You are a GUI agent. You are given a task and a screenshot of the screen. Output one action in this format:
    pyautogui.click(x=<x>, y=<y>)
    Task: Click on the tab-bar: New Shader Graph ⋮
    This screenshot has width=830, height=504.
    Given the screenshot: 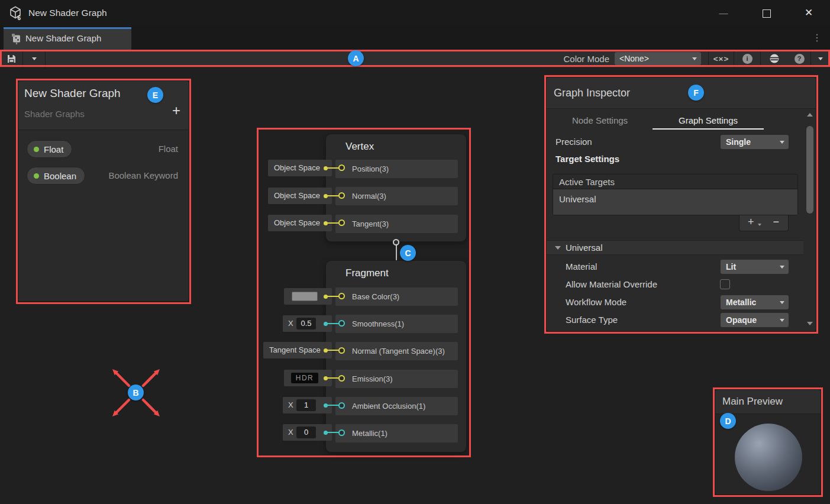 What is the action you would take?
    pyautogui.click(x=415, y=38)
    